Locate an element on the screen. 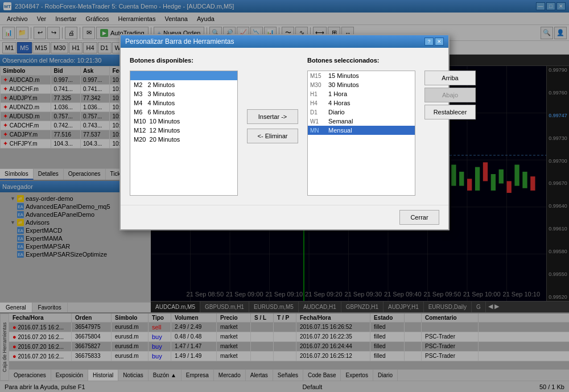 Image resolution: width=569 pixels, height=392 pixels. dialog-footer: Cerrar is located at coordinates (284, 217).